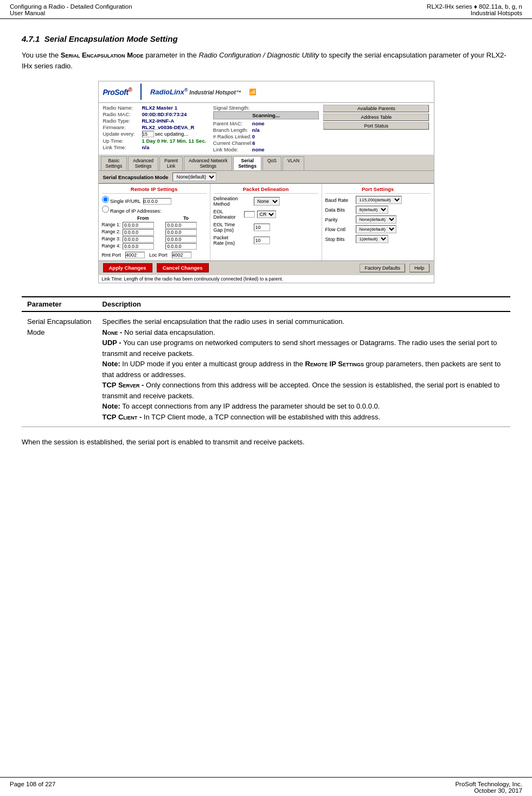  Describe the element at coordinates (249, 214) in the screenshot. I see `eol-delin-text-input` at that location.